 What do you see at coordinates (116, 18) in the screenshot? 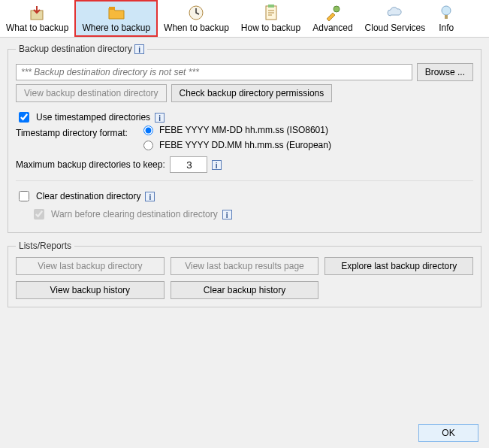
I see `tab-where-to-backup: Where to backup` at bounding box center [116, 18].